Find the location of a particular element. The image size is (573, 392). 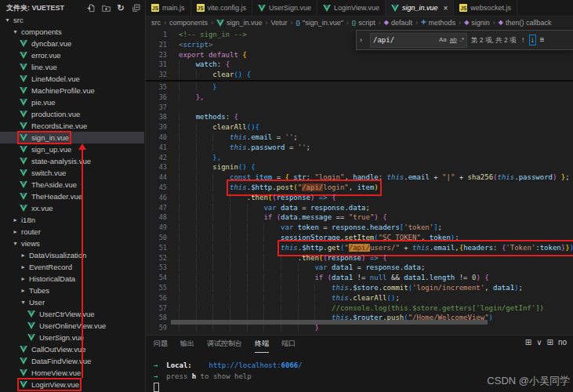

tree-item-MachineProfile-vue: MachineProfile.vue is located at coordinates (72, 91).